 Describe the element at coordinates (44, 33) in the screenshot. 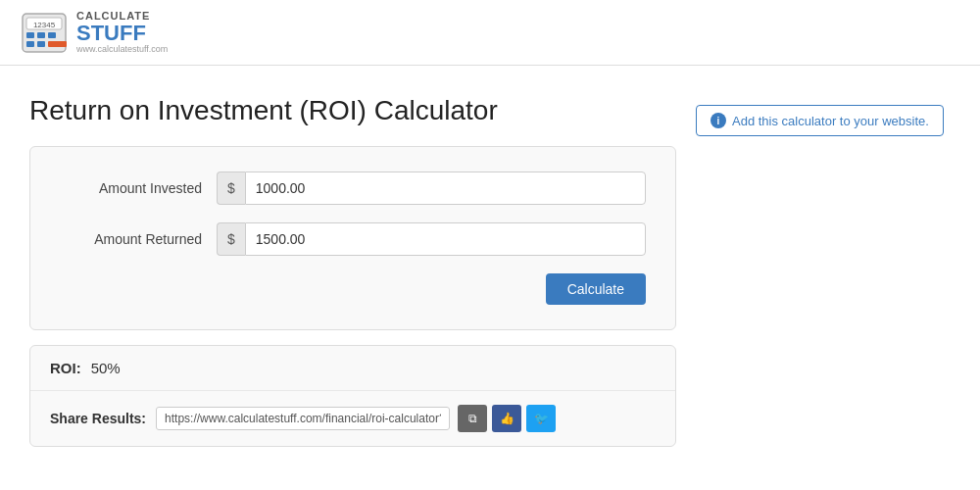

I see `logo-icon: 12345` at that location.